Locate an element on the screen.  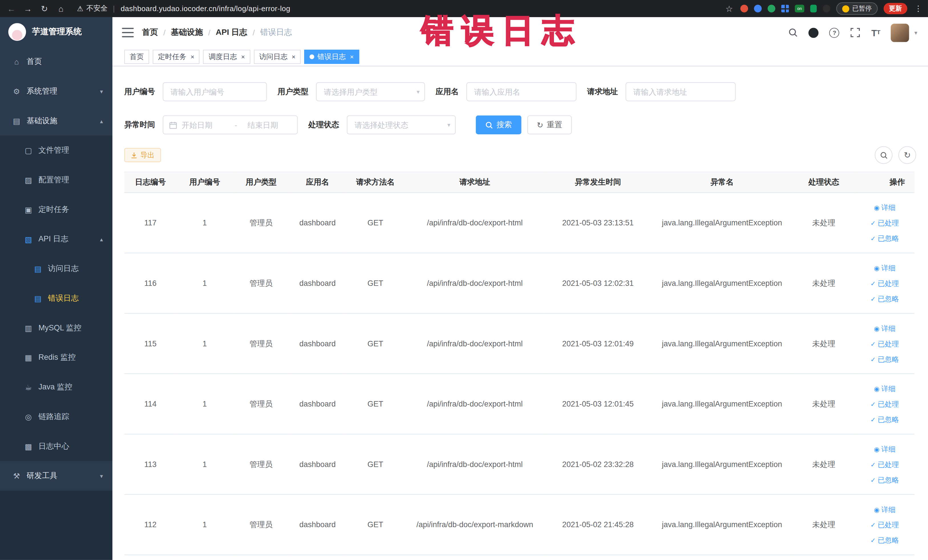
sidebar-item-redis: ▦ Redis 监控 is located at coordinates (56, 358).